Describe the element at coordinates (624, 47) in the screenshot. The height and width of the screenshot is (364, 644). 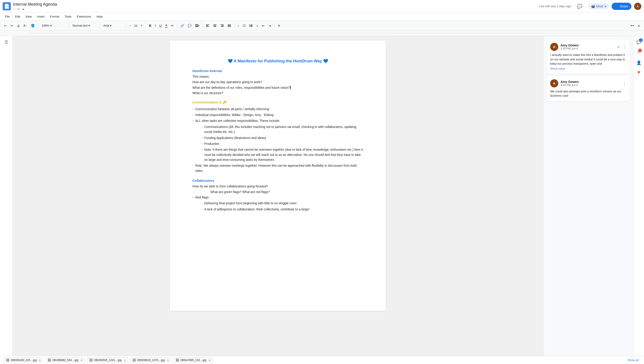
I see `more-options-icon: ⋮` at that location.